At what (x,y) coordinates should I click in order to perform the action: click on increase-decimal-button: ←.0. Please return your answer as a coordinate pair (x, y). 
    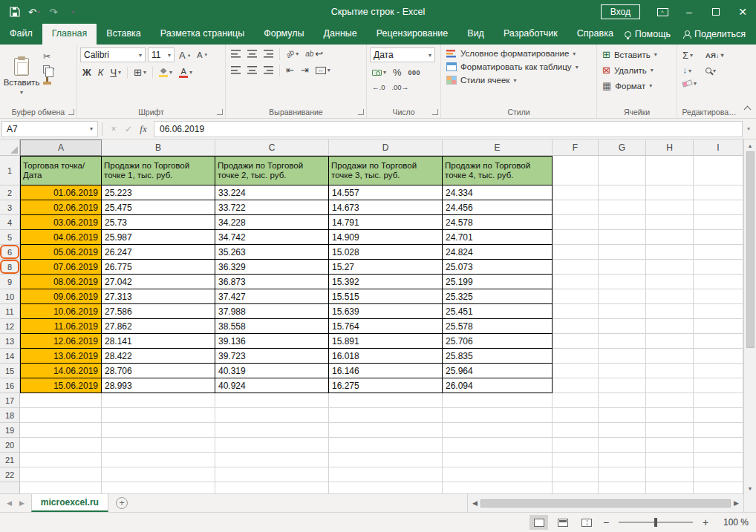
    Looking at the image, I should click on (379, 88).